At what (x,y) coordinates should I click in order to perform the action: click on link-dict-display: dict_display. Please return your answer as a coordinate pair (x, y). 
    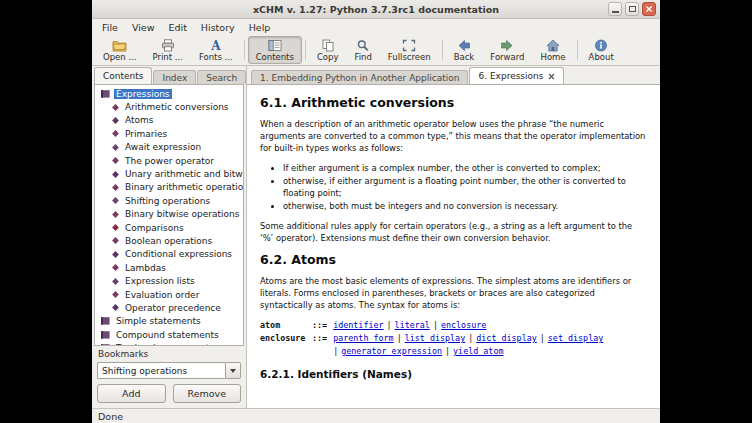
    Looking at the image, I should click on (506, 338).